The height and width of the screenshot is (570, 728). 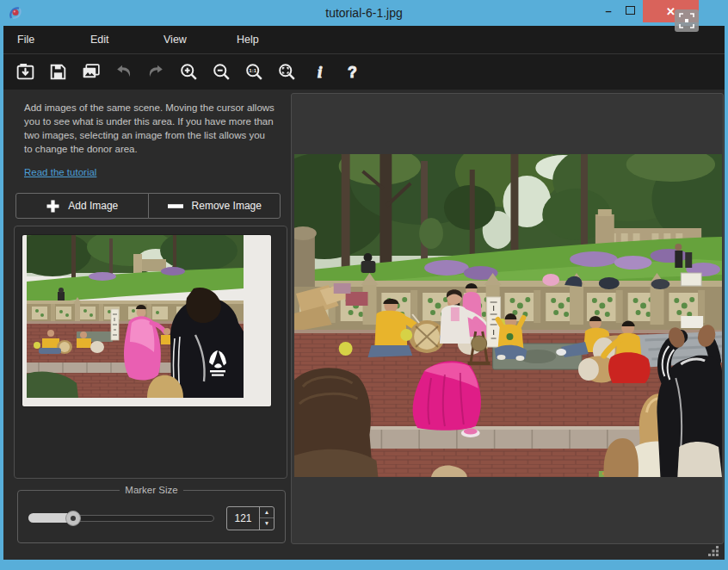 I want to click on marker-size-label: Marker Size, so click(x=151, y=490).